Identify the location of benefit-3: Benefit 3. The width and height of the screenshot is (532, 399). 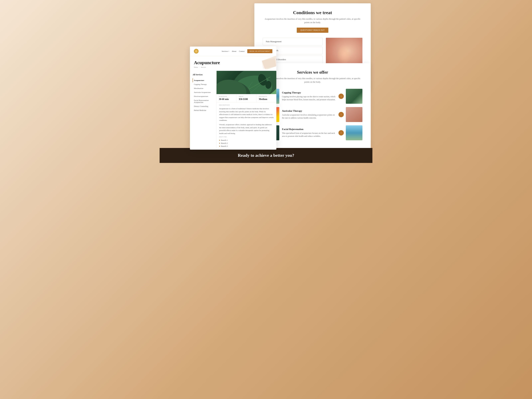
(246, 146).